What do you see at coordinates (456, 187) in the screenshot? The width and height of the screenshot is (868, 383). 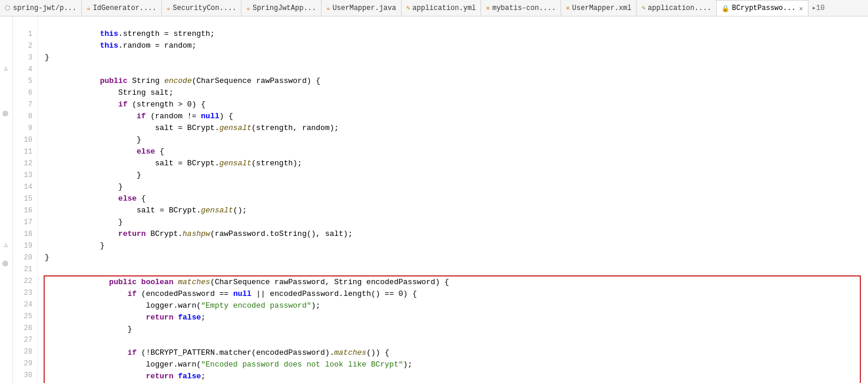 I see `code-line-14: }` at bounding box center [456, 187].